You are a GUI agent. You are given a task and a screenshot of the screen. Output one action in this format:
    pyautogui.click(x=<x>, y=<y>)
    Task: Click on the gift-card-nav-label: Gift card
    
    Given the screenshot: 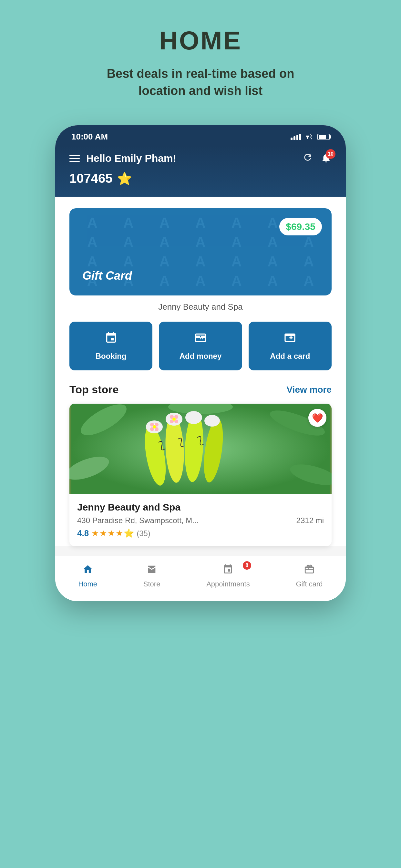 What is the action you would take?
    pyautogui.click(x=309, y=584)
    